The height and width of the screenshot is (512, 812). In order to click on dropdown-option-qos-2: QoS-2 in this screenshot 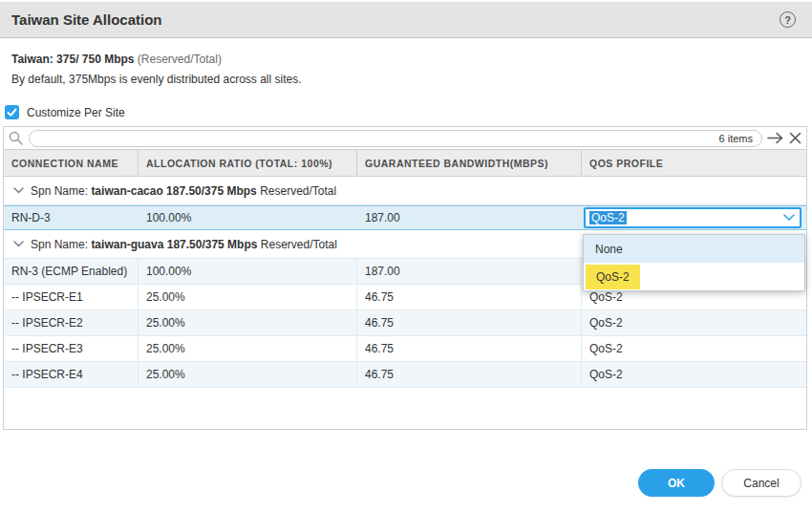, I will do `click(694, 277)`.